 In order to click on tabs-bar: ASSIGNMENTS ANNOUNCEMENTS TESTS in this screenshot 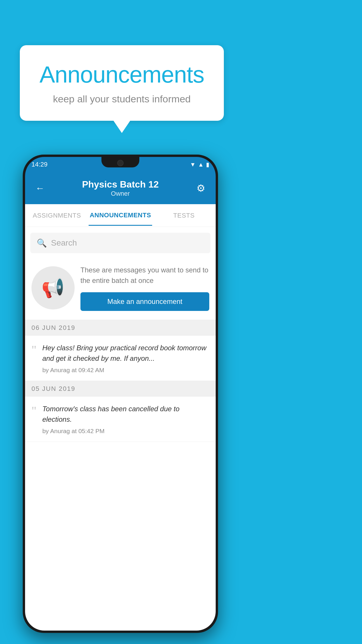, I will do `click(120, 216)`.